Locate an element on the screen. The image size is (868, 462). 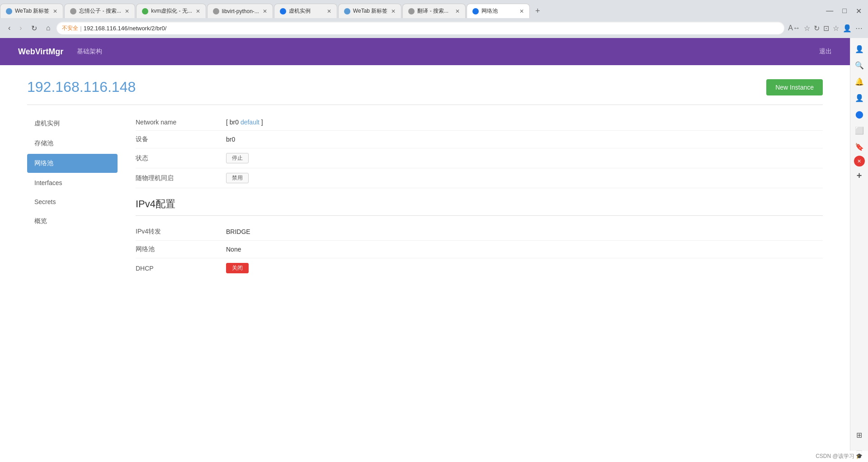
footer-bar: CSDN @该学习 🎓 is located at coordinates (839, 456).